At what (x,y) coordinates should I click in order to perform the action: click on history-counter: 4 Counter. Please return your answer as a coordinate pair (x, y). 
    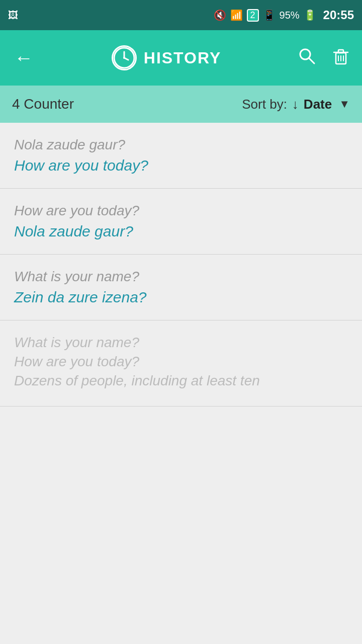
    Looking at the image, I should click on (127, 104).